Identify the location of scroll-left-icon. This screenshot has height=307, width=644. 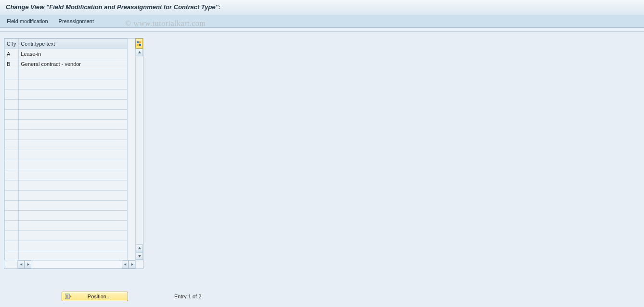
(21, 265).